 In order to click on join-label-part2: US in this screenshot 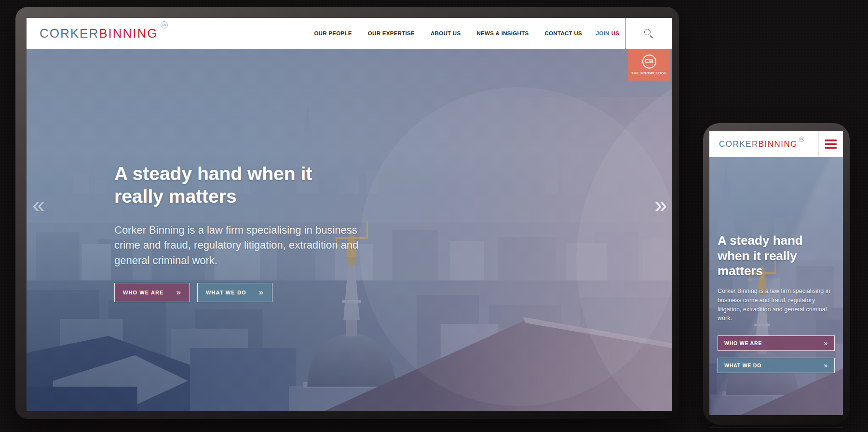, I will do `click(615, 33)`.